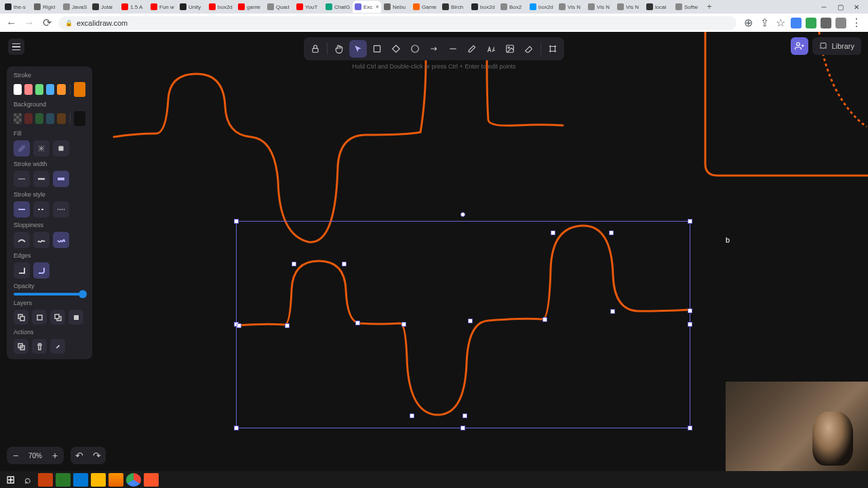 The image size is (868, 488). I want to click on main-menu-button, so click(16, 47).